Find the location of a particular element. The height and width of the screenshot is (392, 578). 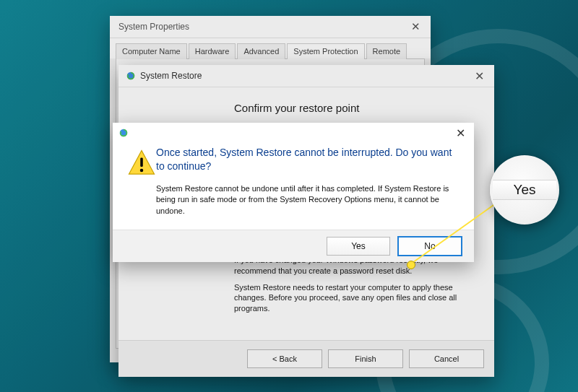

wizard-heading: Confirm your restore point is located at coordinates (355, 108).